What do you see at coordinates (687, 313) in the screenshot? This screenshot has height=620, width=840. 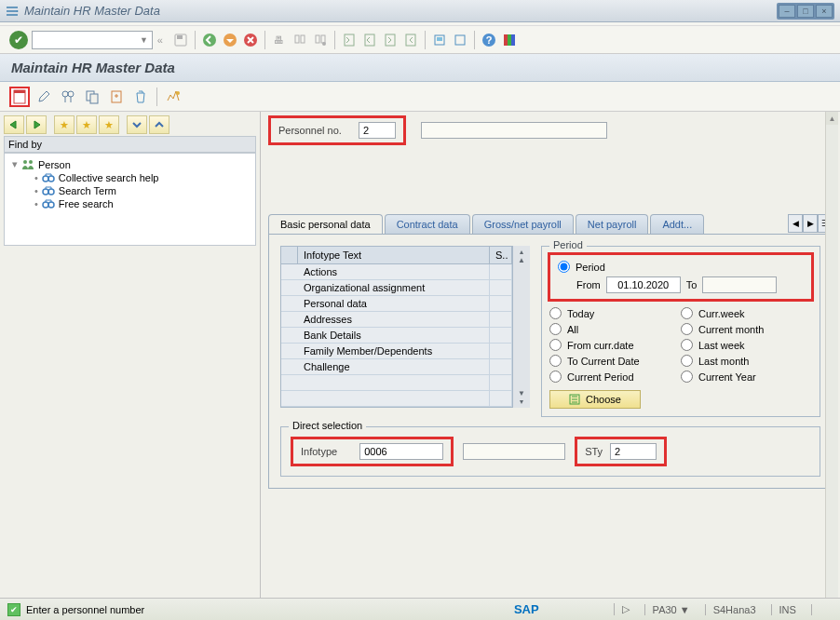 I see `radio-currweek` at bounding box center [687, 313].